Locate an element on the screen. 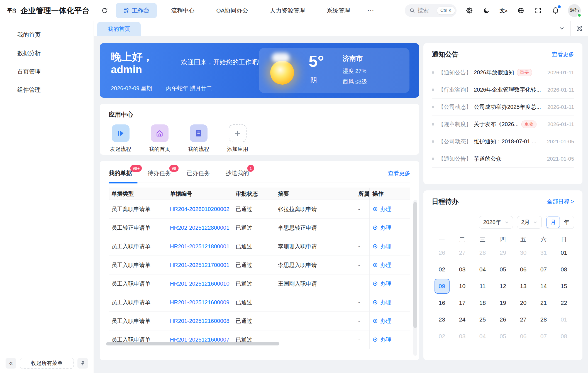  notice-item: 【公司动态】 公司成功举办2025年度总... 重要 2026-01-11 is located at coordinates (503, 107).